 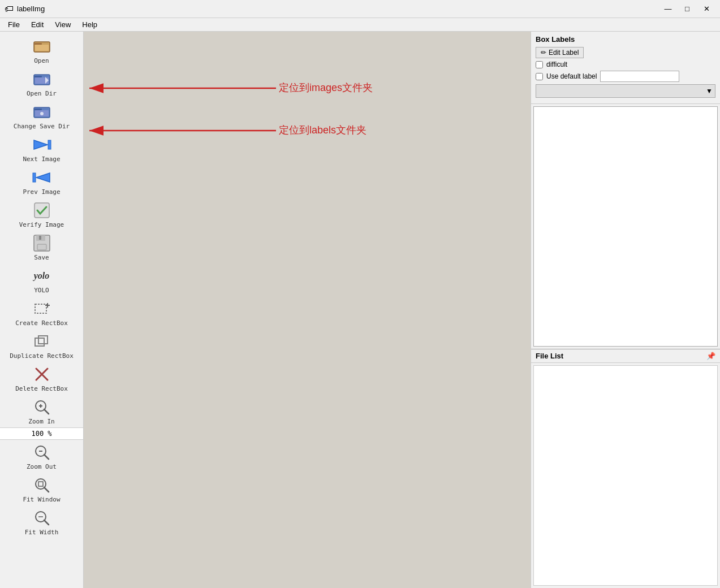 What do you see at coordinates (360, 25) in the screenshot?
I see `menu-bar: File Edit View Help` at bounding box center [360, 25].